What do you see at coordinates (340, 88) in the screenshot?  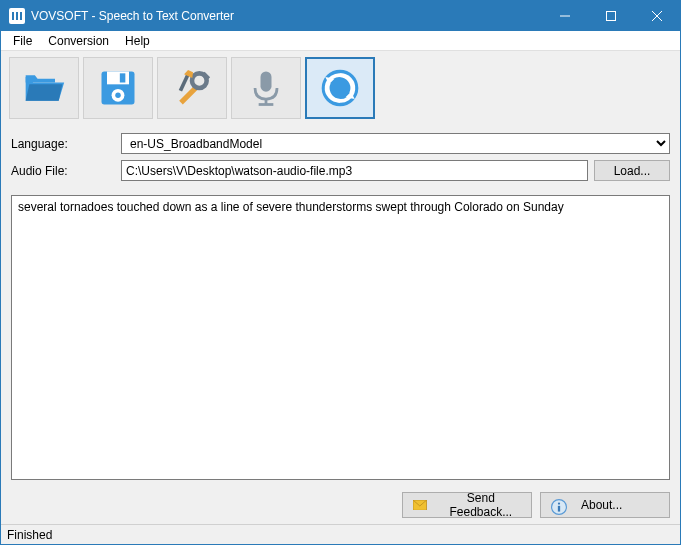 I see `refresh-icon` at bounding box center [340, 88].